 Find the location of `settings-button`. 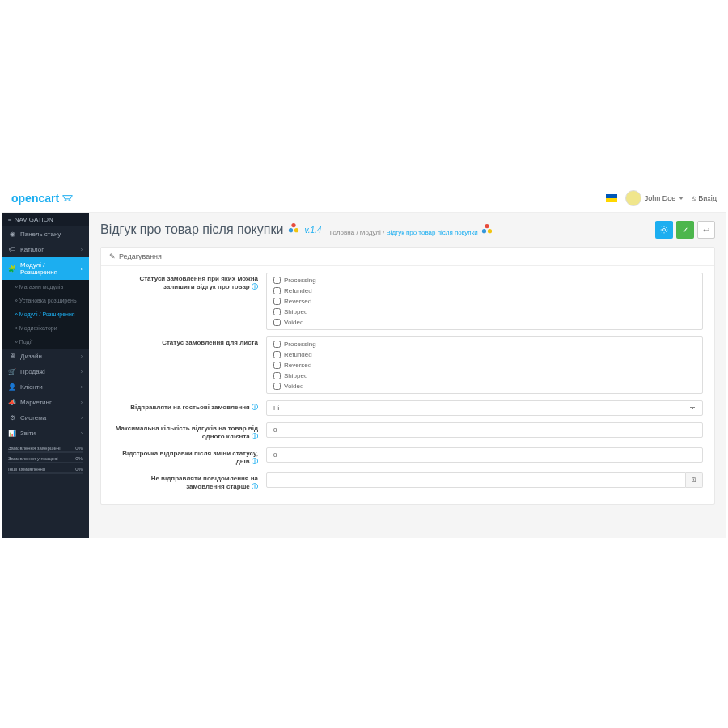

settings-button is located at coordinates (664, 230).